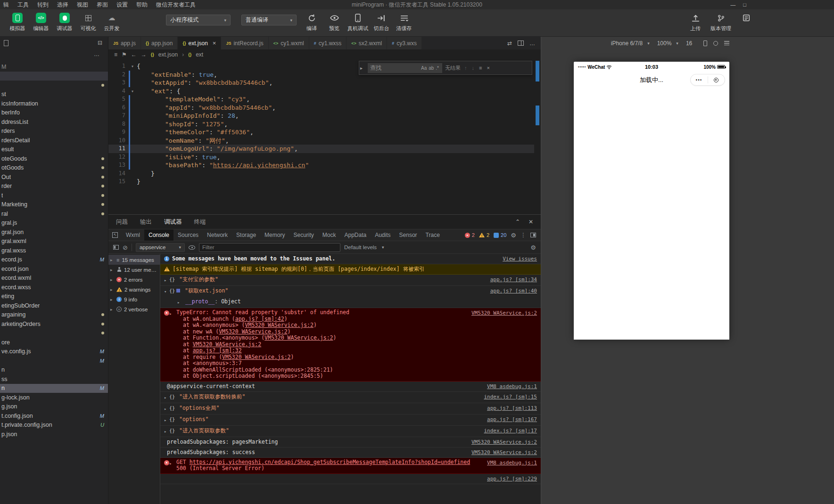 This screenshot has height=504, width=834. What do you see at coordinates (199, 55) in the screenshot?
I see `breadcrumb-symbol: ext` at bounding box center [199, 55].